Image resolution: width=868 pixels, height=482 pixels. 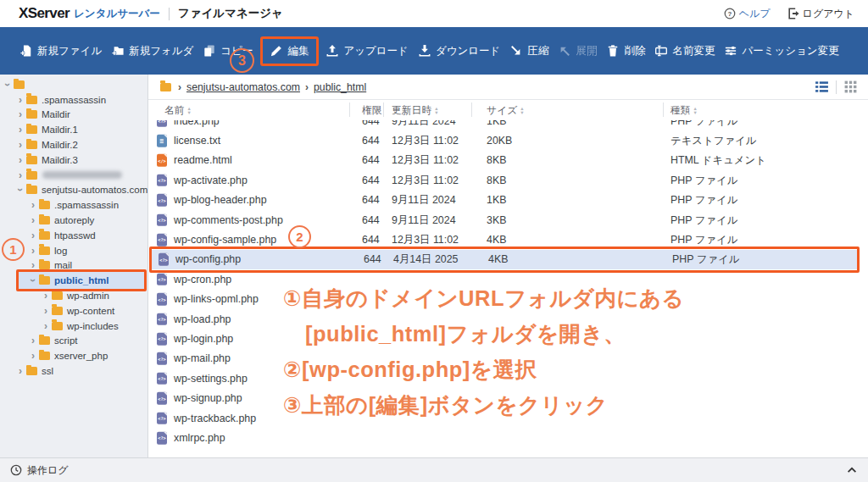 What do you see at coordinates (748, 14) in the screenshot?
I see `help-link: ? ヘルプ` at bounding box center [748, 14].